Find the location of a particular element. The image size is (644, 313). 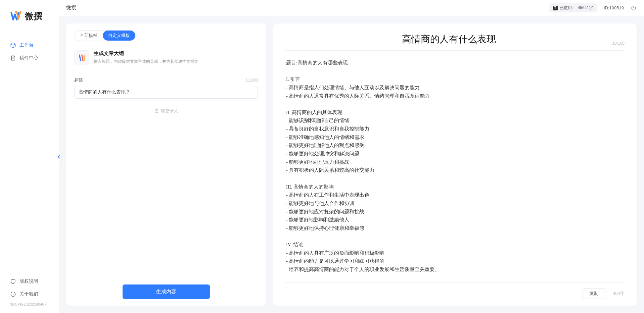

usage-value: 45641字 is located at coordinates (586, 8).